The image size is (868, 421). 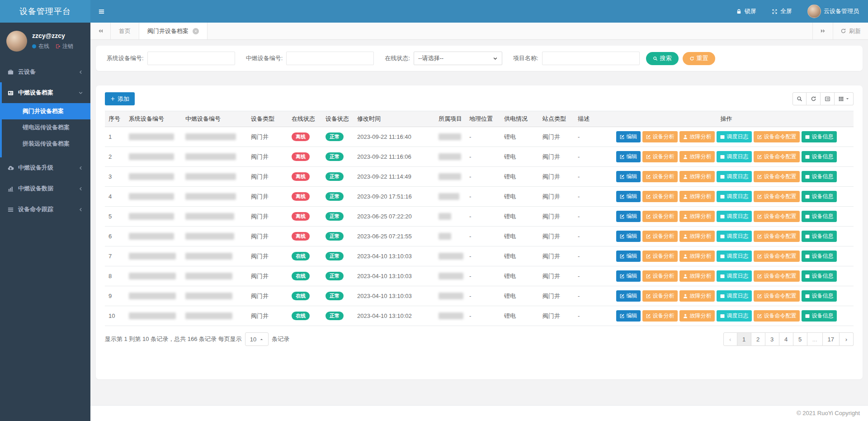 What do you see at coordinates (46, 144) in the screenshot?
I see `sidebar-subitem: 拼装远传设备档案` at bounding box center [46, 144].